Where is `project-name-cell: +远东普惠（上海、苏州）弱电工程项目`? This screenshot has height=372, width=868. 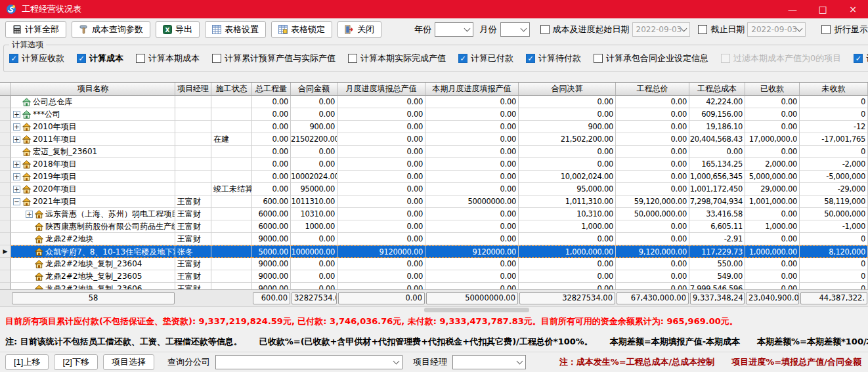
project-name-cell: +远东普惠（上海、苏州）弱电工程项目 is located at coordinates (93, 214).